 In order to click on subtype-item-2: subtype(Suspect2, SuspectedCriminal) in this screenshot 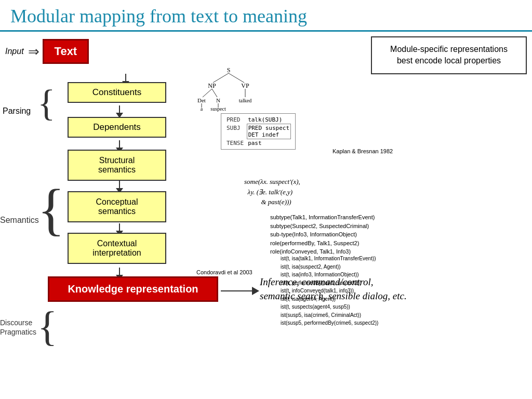, I will do `click(322, 227)`.